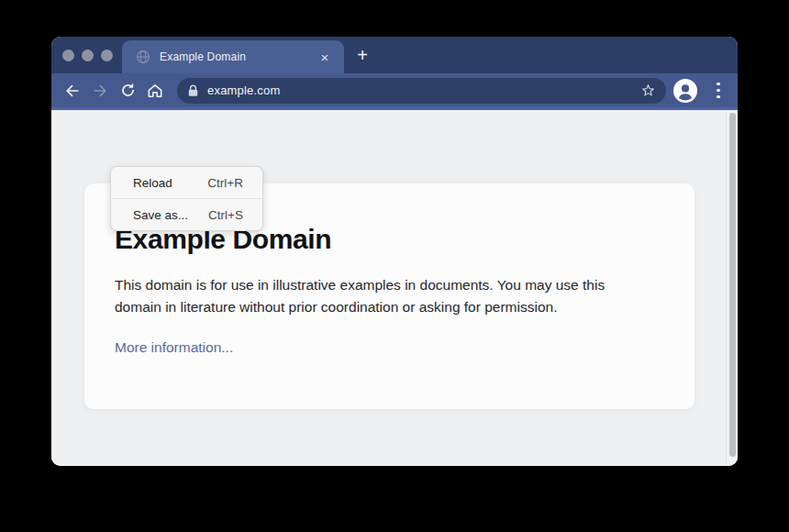 This screenshot has width=789, height=532. I want to click on window-minimize-button, so click(88, 55).